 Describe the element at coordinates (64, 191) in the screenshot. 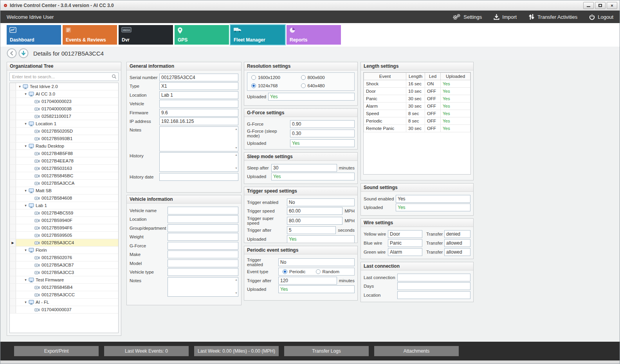

I see `tree-group-matt-sb: ▾Matt SB` at that location.